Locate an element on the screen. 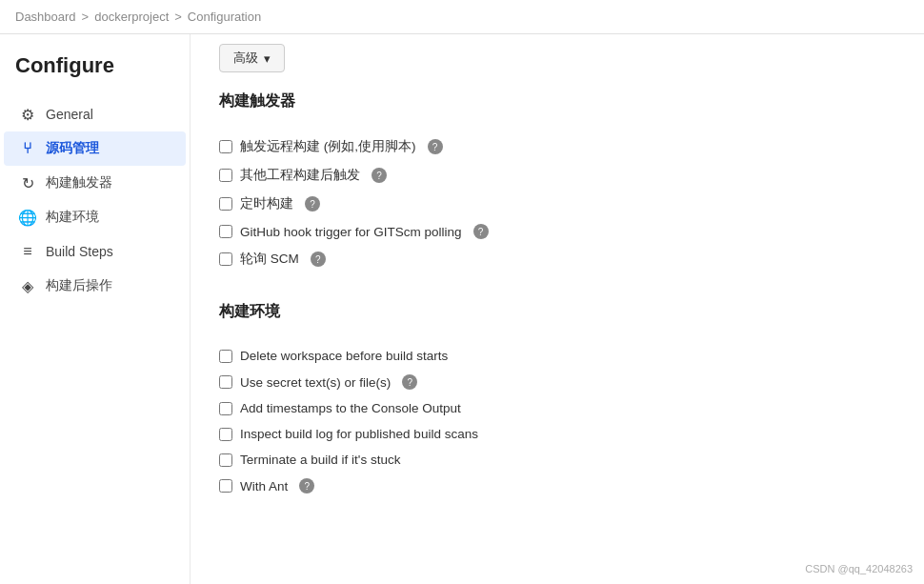 The width and height of the screenshot is (924, 584). breadcrumb-dashboard: Dashboard is located at coordinates (46, 17).